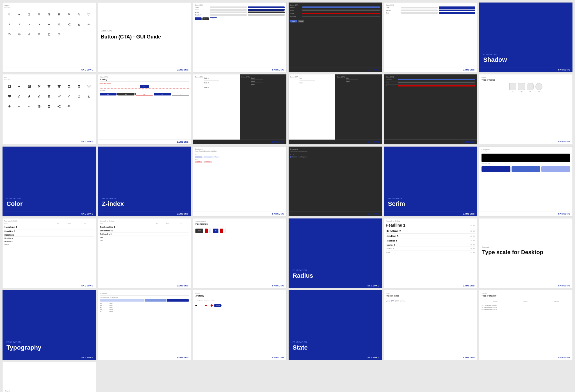  I want to click on spacing-buttons: LG MD SM XS TN, so click(145, 94).